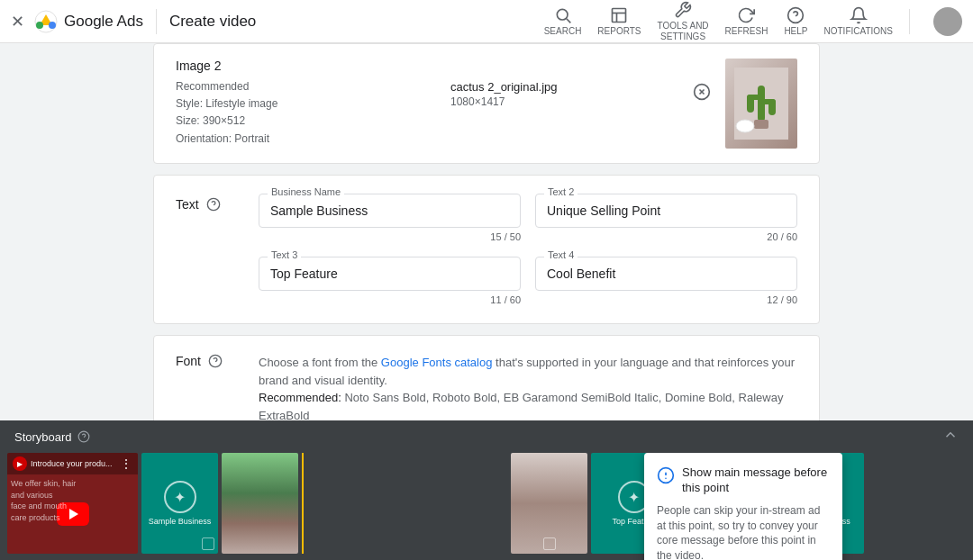  Describe the element at coordinates (563, 22) in the screenshot. I see `search-nav-button: SEARCH` at that location.